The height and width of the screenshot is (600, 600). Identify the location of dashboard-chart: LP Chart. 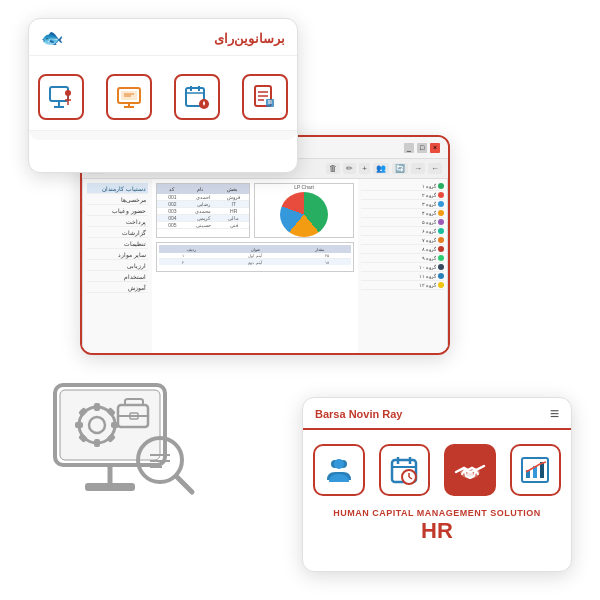
(304, 210).